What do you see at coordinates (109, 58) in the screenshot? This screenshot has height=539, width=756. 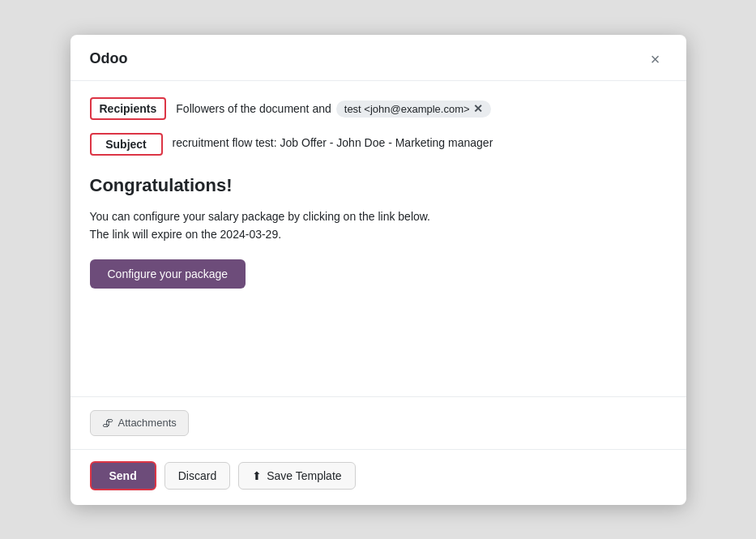 I see `dialog-title: Odoo` at bounding box center [109, 58].